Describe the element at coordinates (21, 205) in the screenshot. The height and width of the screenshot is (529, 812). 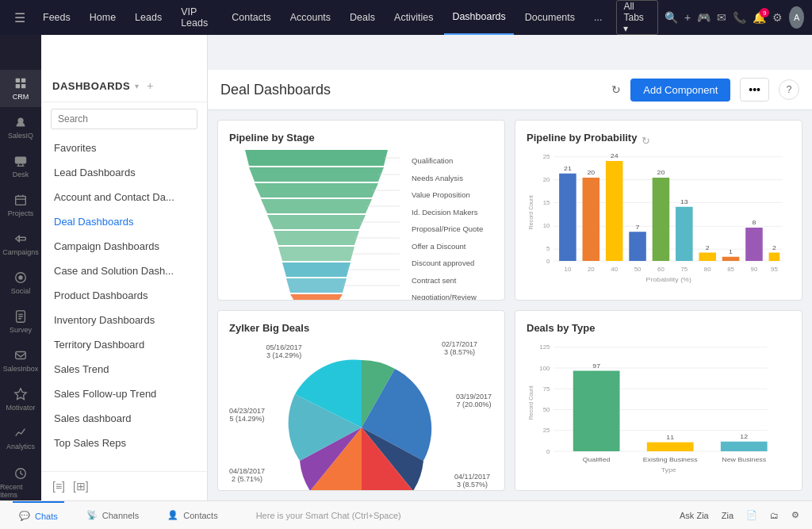
I see `sidebar-item-projects: Projects` at that location.